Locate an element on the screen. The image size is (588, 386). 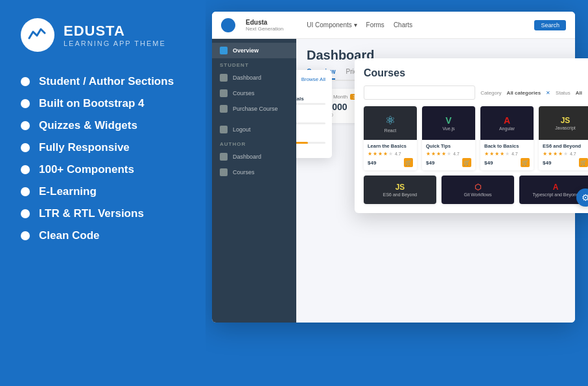
cart-btn-js: 🛒 is located at coordinates (583, 163).